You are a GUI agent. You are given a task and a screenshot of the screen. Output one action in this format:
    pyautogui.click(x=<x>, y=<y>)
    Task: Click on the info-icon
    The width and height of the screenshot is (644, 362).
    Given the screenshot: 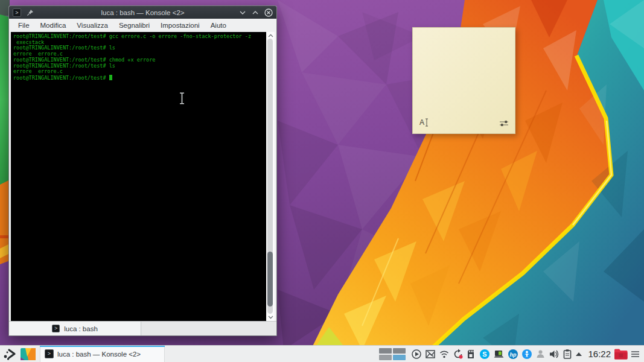 What is the action you would take?
    pyautogui.click(x=527, y=354)
    